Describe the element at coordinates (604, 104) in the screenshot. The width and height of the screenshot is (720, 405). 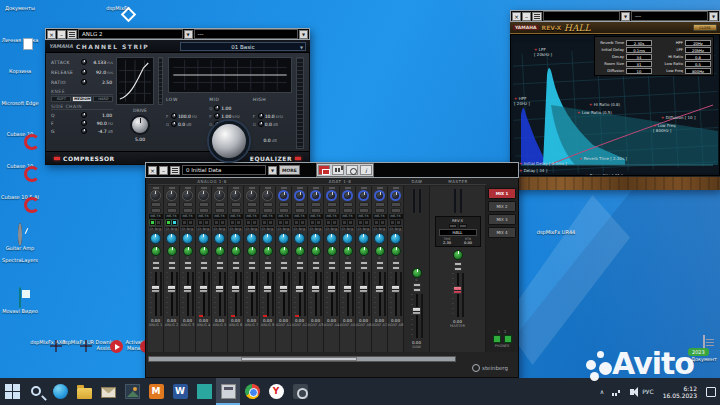
I see `hi-ratio-graph-label: Hi Ratio (0.8)` at that location.